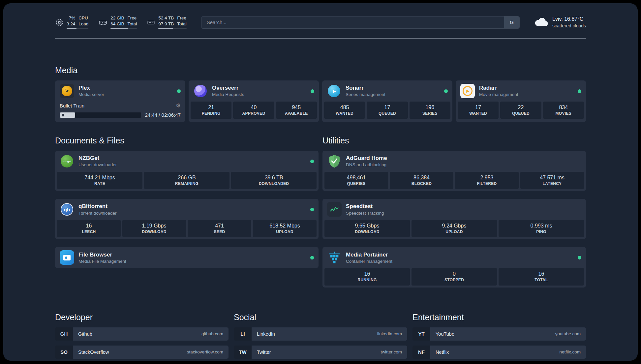 Image resolution: width=641 pixels, height=364 pixels. Describe the element at coordinates (117, 22) in the screenshot. I see `memory-monitor: 22 GiB 64 GiB Free Total` at that location.